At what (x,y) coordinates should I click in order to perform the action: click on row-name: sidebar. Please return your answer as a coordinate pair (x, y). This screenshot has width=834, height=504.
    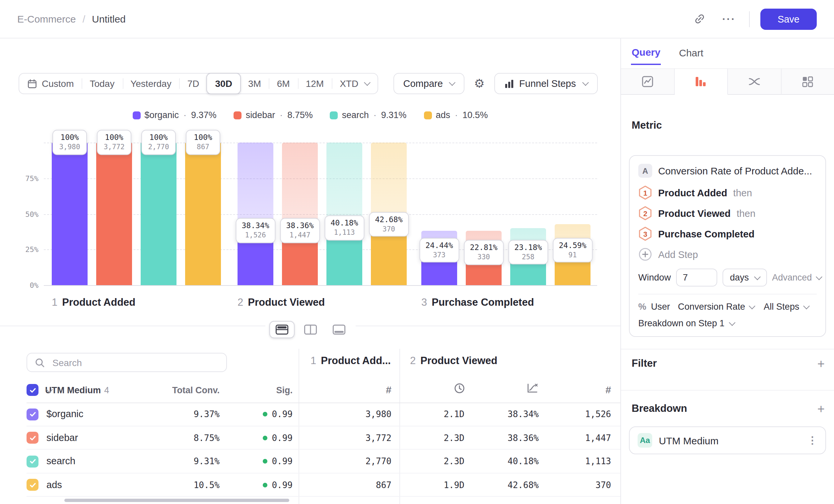
    Looking at the image, I should click on (62, 437).